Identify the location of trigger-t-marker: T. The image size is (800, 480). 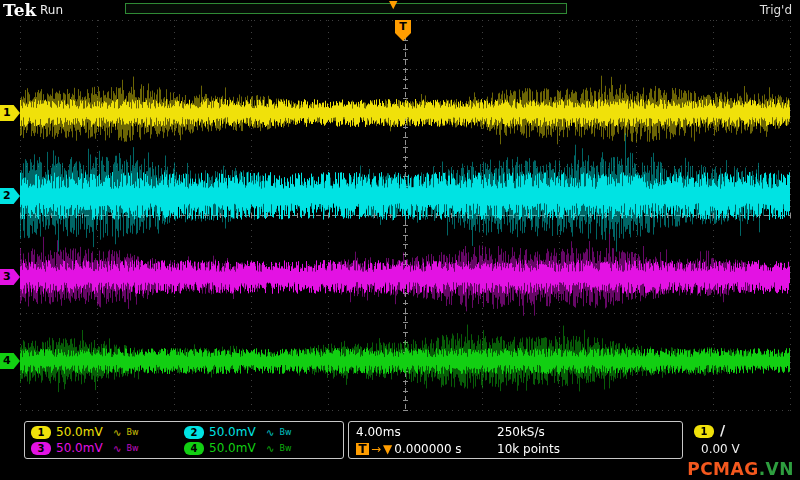
(403, 26).